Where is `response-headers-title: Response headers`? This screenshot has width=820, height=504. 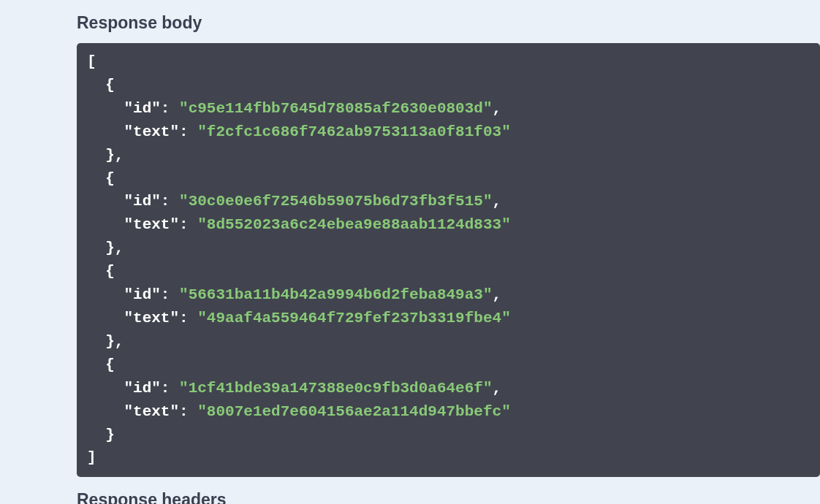 response-headers-title: Response headers is located at coordinates (449, 497).